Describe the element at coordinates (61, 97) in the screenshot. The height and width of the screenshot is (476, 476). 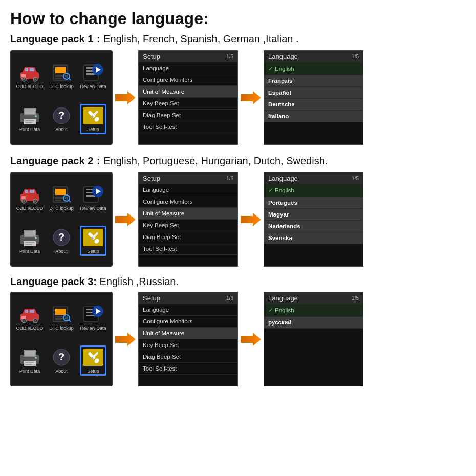
I see `device-grid-1: OBDII/EOBD DTC lookup Review Data Print …` at that location.